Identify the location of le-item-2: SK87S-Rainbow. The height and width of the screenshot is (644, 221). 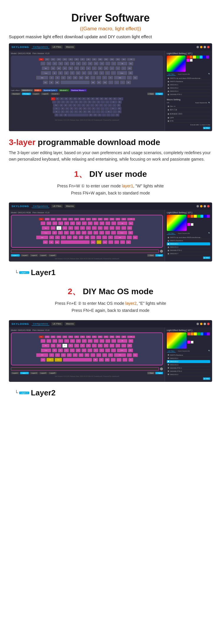
(189, 82).